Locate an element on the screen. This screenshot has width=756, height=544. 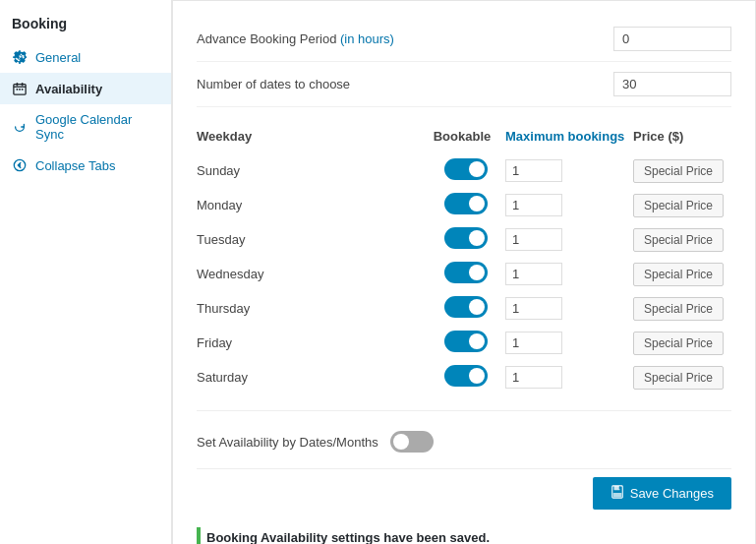
day-toggle-friday is located at coordinates (466, 341).